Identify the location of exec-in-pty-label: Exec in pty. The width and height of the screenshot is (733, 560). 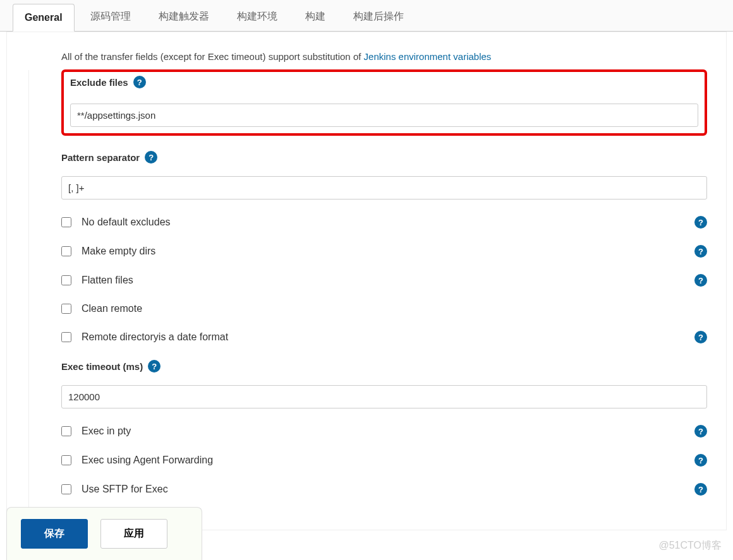
(106, 431).